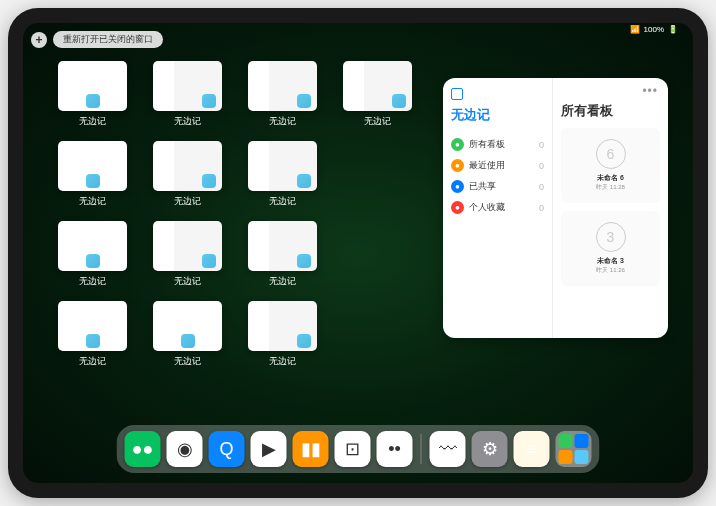  I want to click on sidebar-item-label: 已共享, so click(482, 186).